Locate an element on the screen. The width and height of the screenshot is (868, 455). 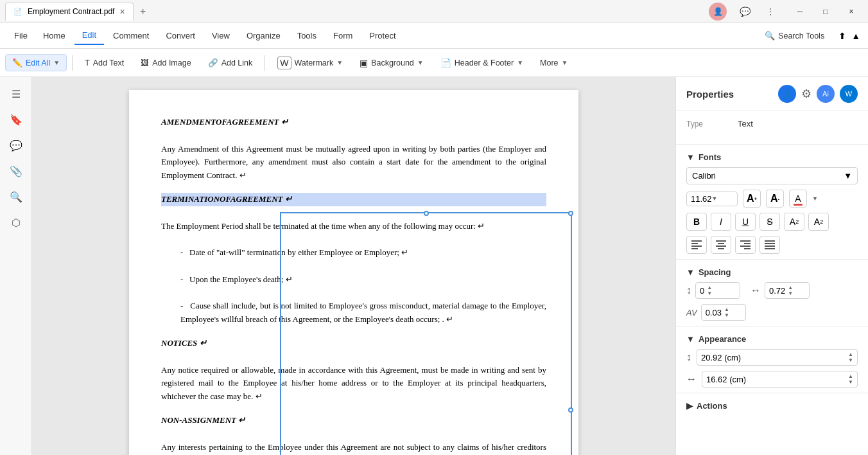
add-text-button: T Add Text is located at coordinates (104, 63).